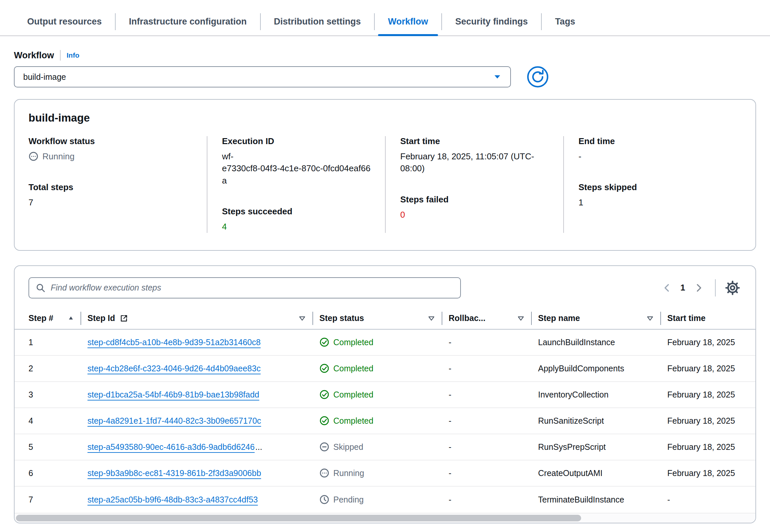 The width and height of the screenshot is (770, 532). What do you see at coordinates (173, 395) in the screenshot?
I see `step-id-link: step-d1bca25a-54bf-46b9-81b9-bae13b98fad…` at bounding box center [173, 395].